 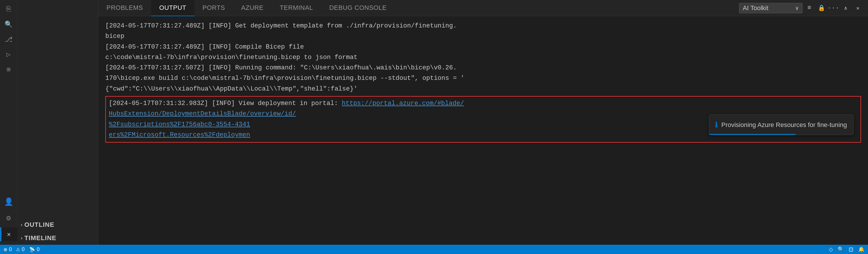 What do you see at coordinates (58, 238) in the screenshot?
I see `timeline-section: › TIMELINE` at bounding box center [58, 238].